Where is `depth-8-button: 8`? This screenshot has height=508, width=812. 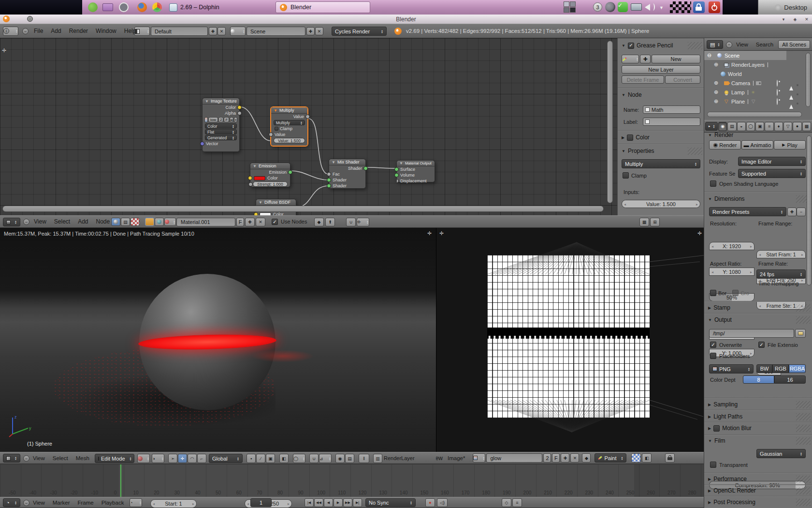
depth-8-button: 8 is located at coordinates (759, 379).